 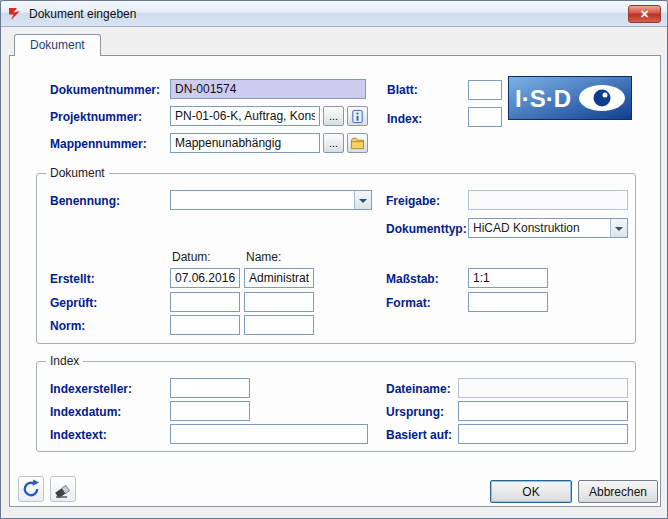 What do you see at coordinates (334, 143) in the screenshot?
I see `mappennummer-browse-button: ...` at bounding box center [334, 143].